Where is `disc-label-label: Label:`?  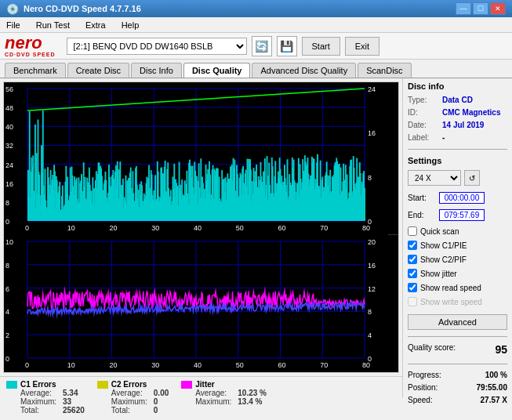
disc-label-label: Label: is located at coordinates (423, 138).